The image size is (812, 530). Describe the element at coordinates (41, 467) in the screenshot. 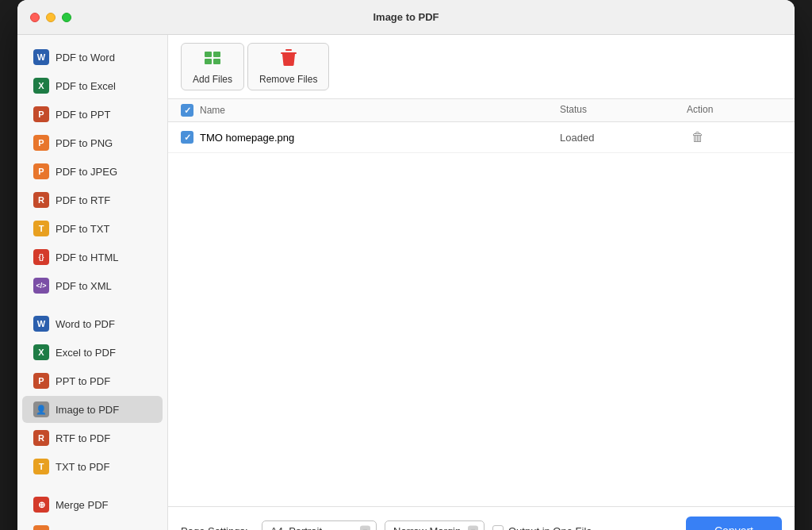

I see `txt-to-pdf-icon: T` at that location.